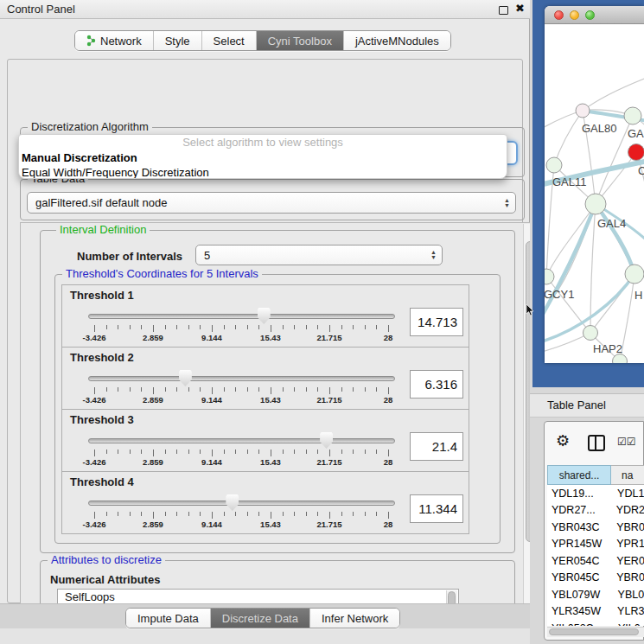 Image resolution: width=644 pixels, height=644 pixels. What do you see at coordinates (636, 133) in the screenshot?
I see `network-node-label: GA` at bounding box center [636, 133].